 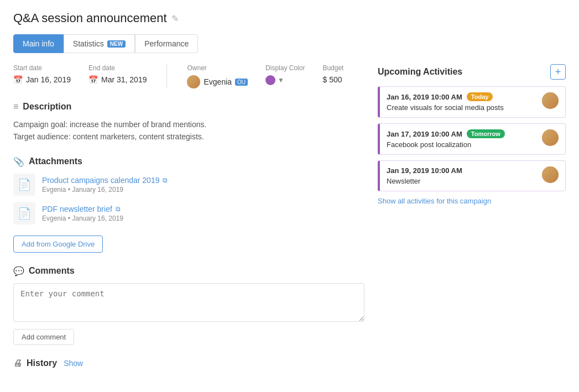 I want to click on attachment-meta-1: Evgenia • January 16, 2019, so click(x=83, y=218).